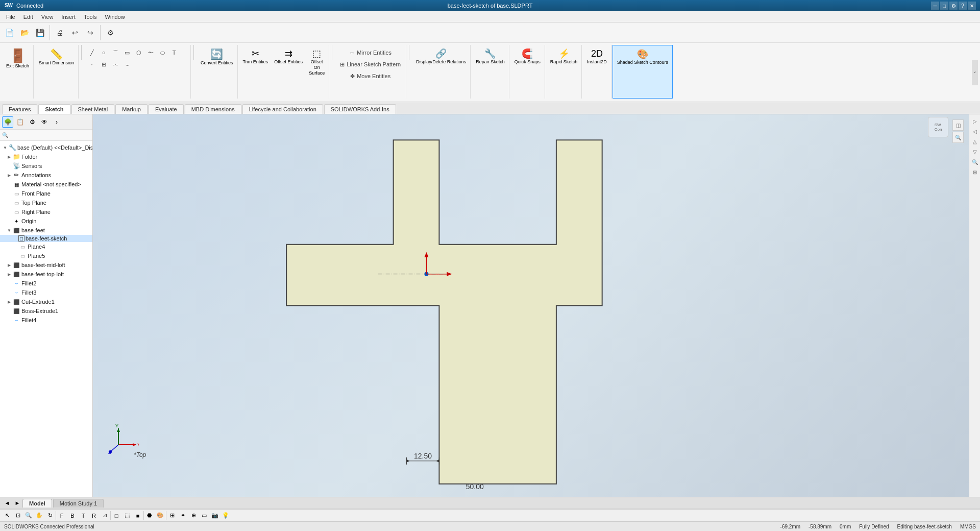  What do you see at coordinates (50, 516) in the screenshot?
I see `sec-rotate: ↻` at bounding box center [50, 516].